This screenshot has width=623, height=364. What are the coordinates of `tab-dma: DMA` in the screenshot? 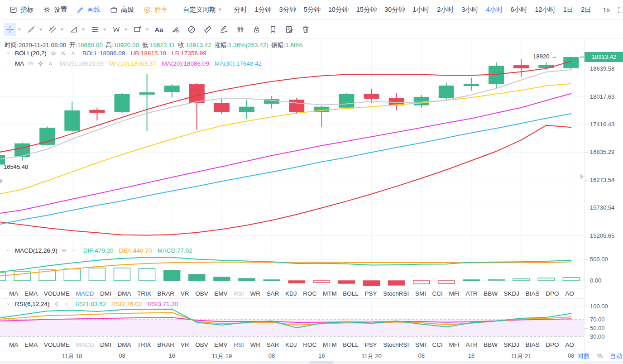 It's located at (124, 293).